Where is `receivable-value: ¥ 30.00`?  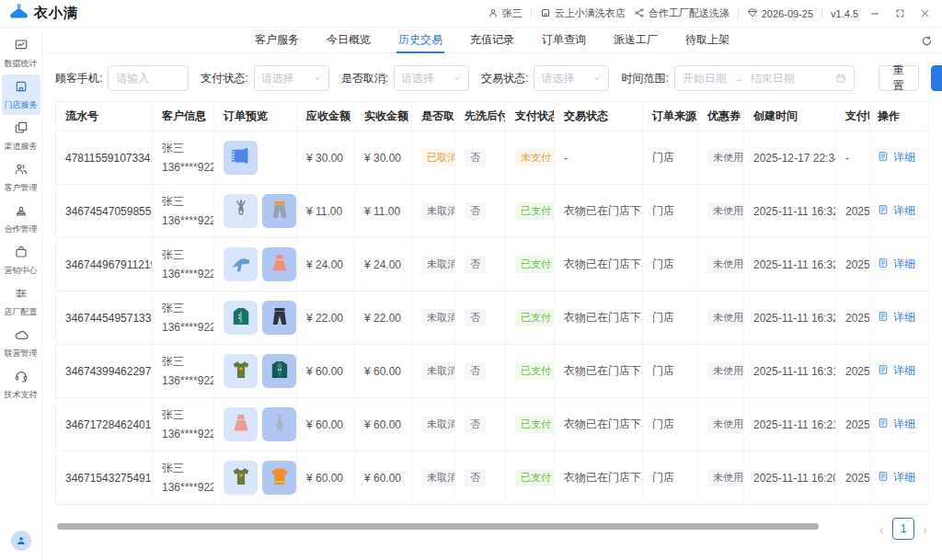 receivable-value: ¥ 30.00 is located at coordinates (325, 158).